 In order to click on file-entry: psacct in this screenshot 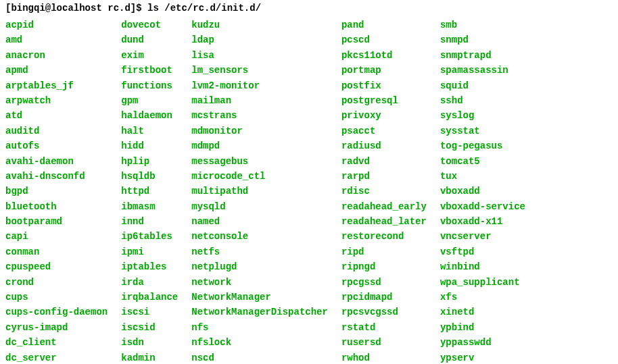, I will do `click(384, 131)`.